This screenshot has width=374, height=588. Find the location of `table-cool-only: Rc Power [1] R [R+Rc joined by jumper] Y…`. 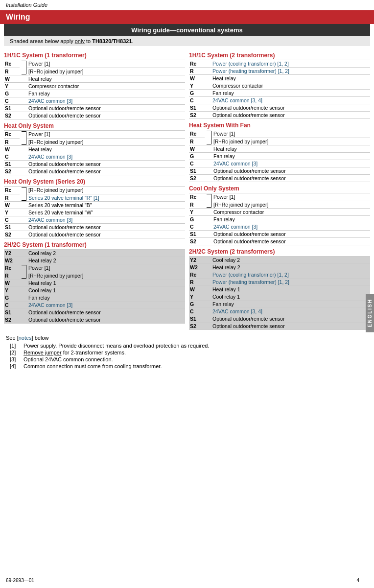

table-cool-only: Rc Power [1] R [R+Rc joined by jumper] Y… is located at coordinates (280, 219).